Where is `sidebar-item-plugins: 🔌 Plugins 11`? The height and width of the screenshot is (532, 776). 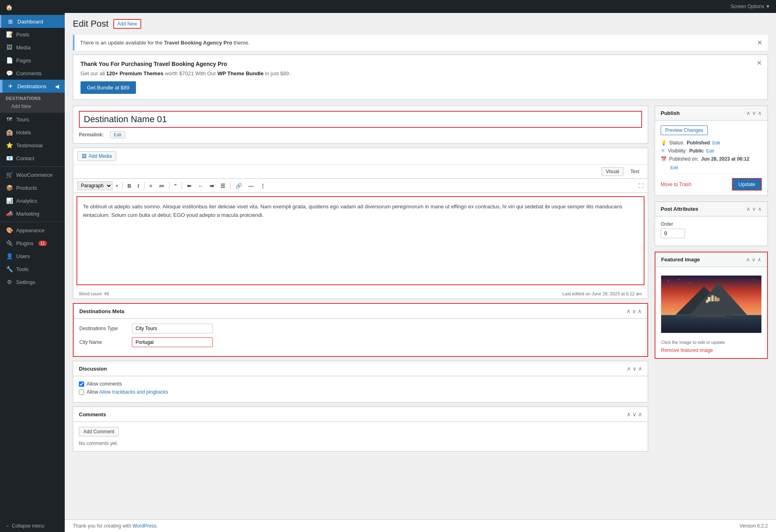 sidebar-item-plugins: 🔌 Plugins 11 is located at coordinates (32, 243).